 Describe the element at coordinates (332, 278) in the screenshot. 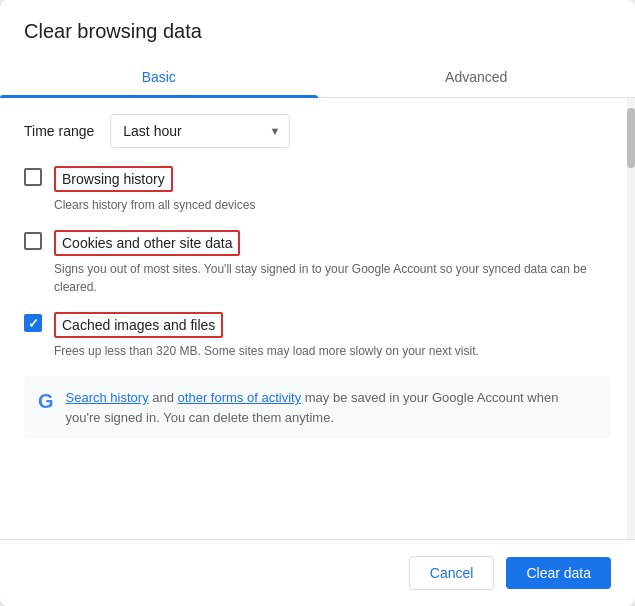

I see `item-desc-cookies: Signs you out of most sites. You'll stay…` at that location.